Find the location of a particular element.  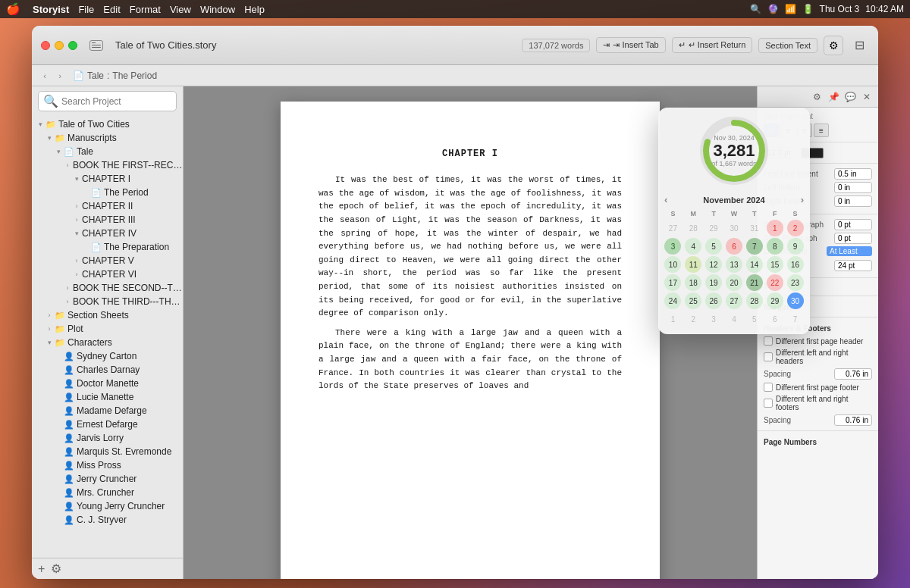

tree-item-tale-of-two-cities: 📁Tale of Two Cities is located at coordinates (108, 124).